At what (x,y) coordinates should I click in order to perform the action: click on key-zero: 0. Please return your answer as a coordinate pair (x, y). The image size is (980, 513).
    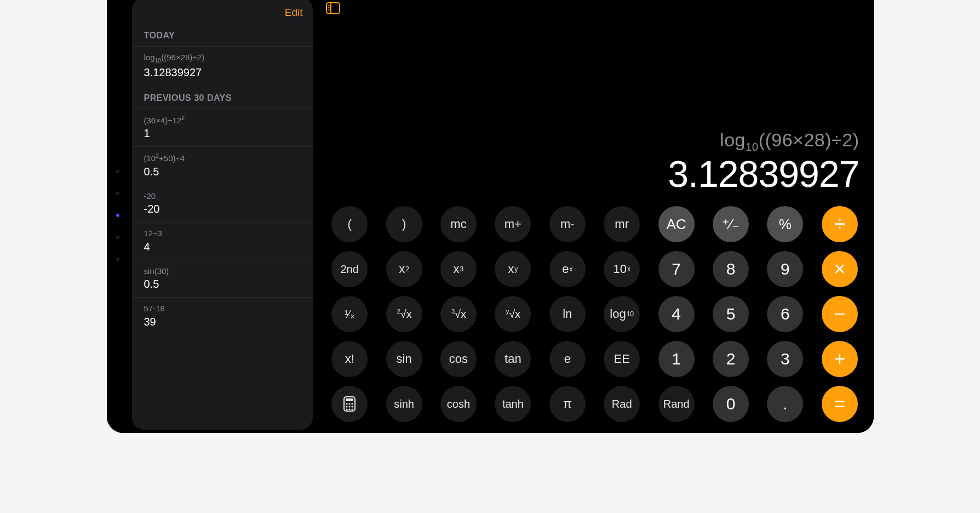
    Looking at the image, I should click on (731, 404).